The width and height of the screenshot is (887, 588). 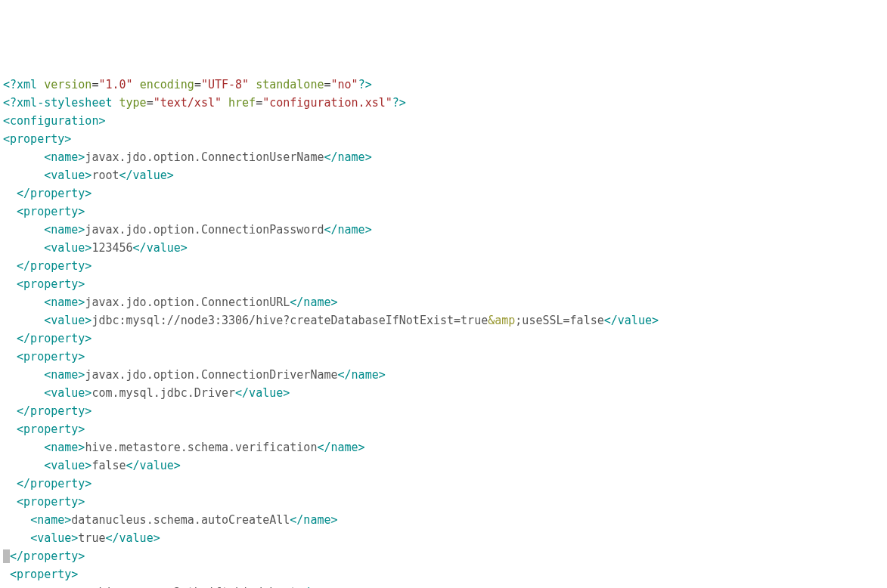 What do you see at coordinates (225, 85) in the screenshot?
I see `val-encoding: "UTF-8"` at bounding box center [225, 85].